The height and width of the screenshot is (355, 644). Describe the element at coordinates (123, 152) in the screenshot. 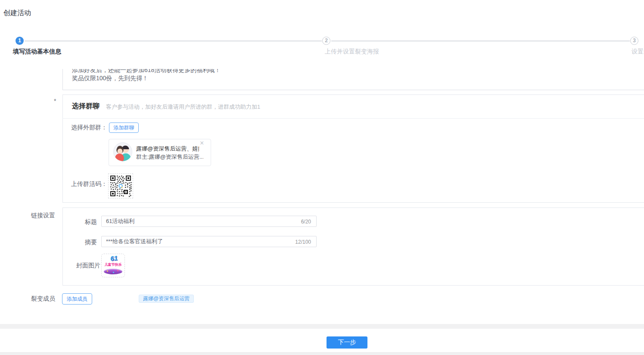

I see `group-avatar` at that location.